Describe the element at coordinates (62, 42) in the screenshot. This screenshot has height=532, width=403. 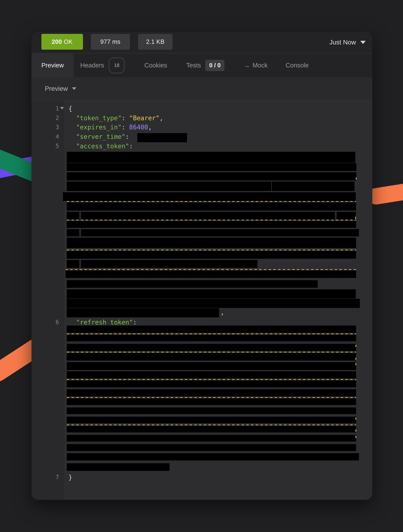
I see `status-badge: 200 OK` at that location.